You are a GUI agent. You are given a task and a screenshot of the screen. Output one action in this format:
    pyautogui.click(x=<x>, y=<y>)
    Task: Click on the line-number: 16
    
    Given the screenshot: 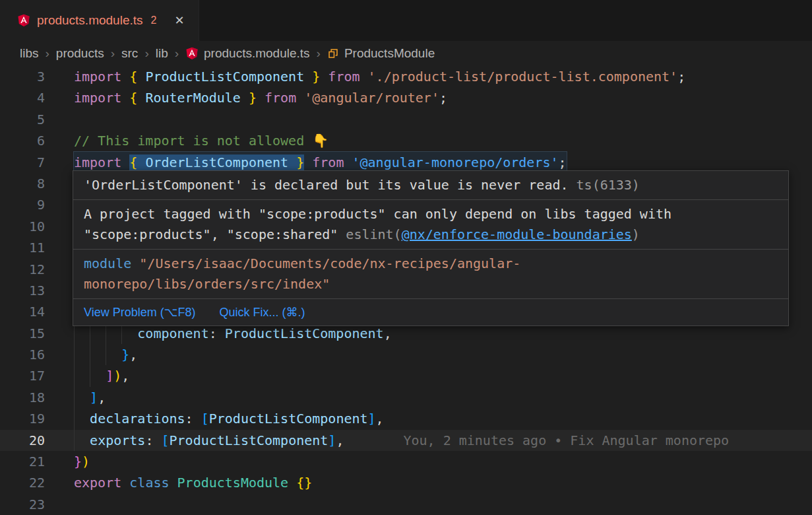 What is the action you would take?
    pyautogui.click(x=22, y=355)
    